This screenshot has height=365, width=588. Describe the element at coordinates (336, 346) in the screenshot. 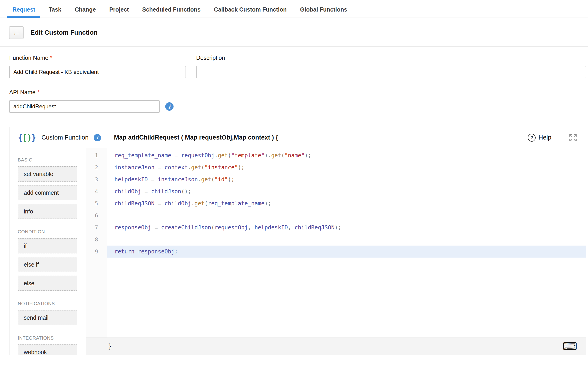

I see `editor-footer: } ⌨` at that location.